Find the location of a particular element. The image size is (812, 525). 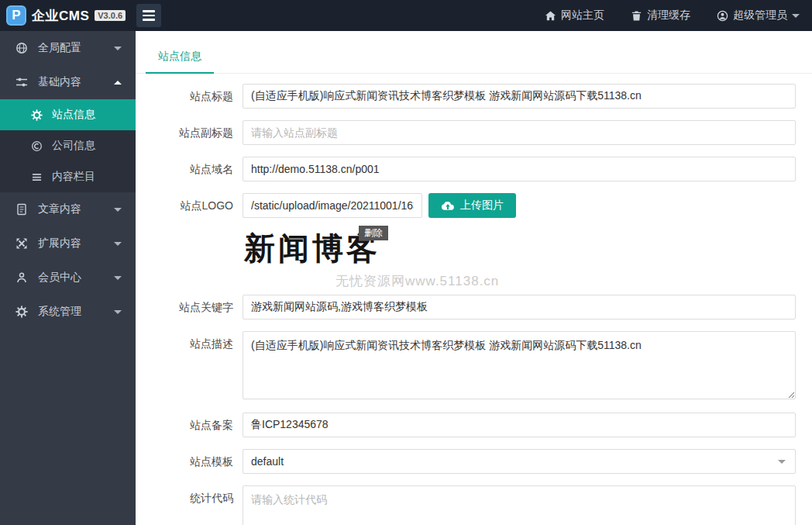

user-circle-icon is located at coordinates (722, 16).